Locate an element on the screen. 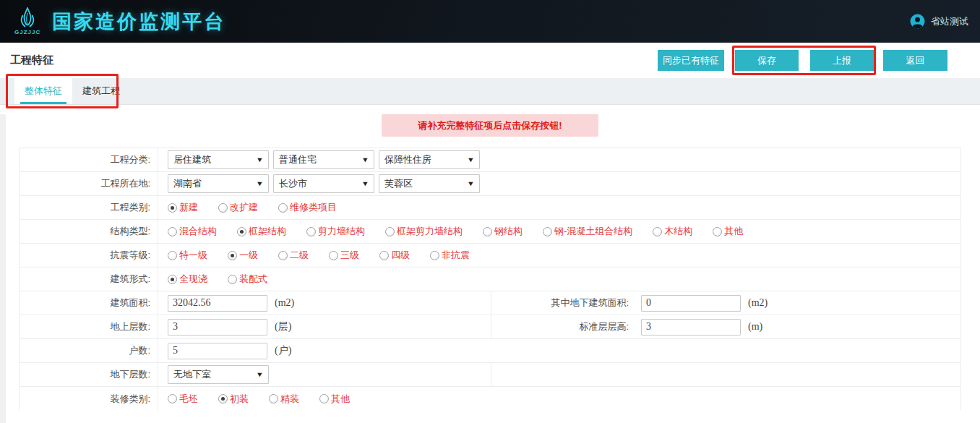 The height and width of the screenshot is (423, 980). radio-fine-decoration: 精装 is located at coordinates (284, 399).